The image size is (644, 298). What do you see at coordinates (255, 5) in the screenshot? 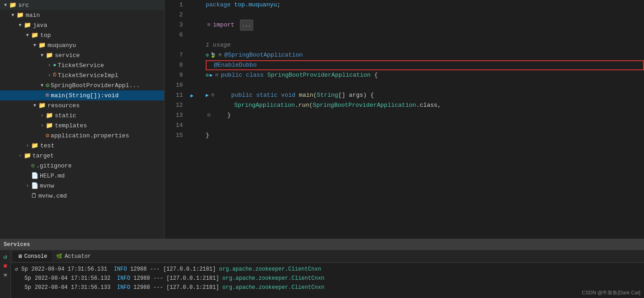
I see `package-name: top.muquanyu` at bounding box center [255, 5].